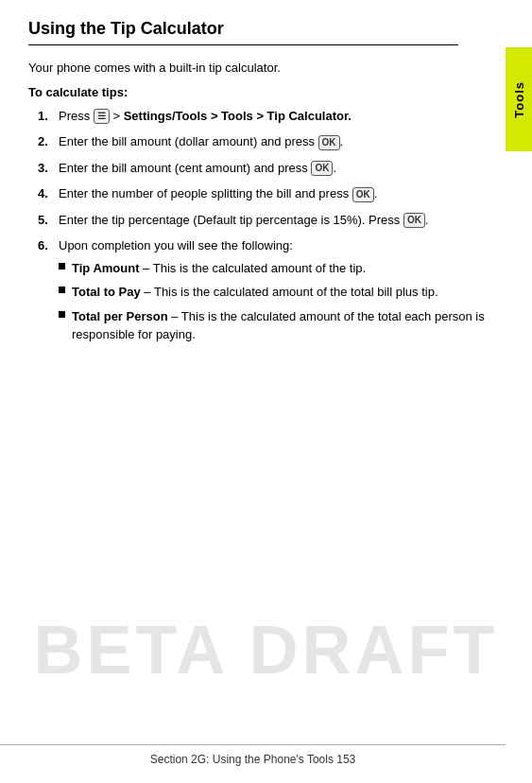  I want to click on bullet-item: Tip Amount – This is the calculated amou…, so click(272, 269).